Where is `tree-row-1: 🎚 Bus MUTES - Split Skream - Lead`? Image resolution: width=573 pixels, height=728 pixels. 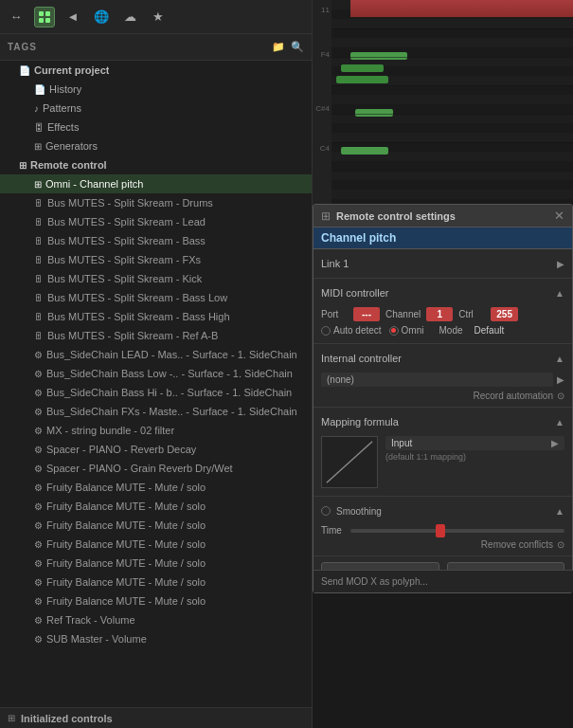 tree-row-1: 🎚 Bus MUTES - Split Skream - Lead is located at coordinates (155, 222).